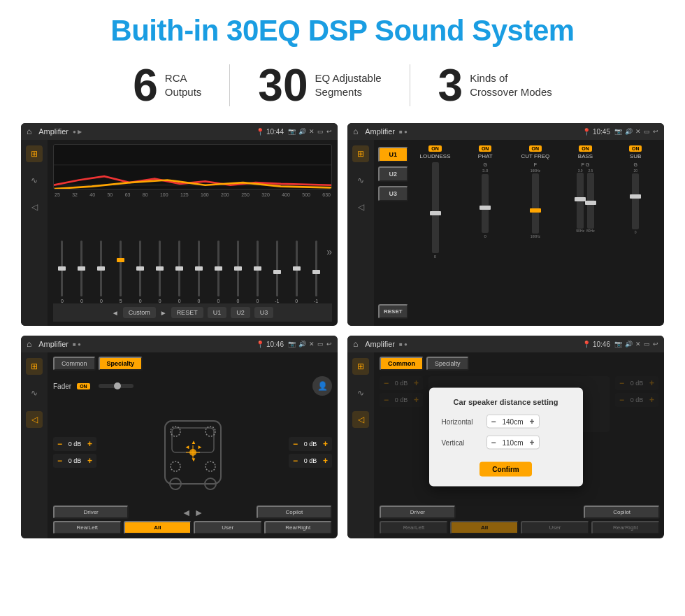 Image resolution: width=685 pixels, height=616 pixels. I want to click on topbar-distance: ⌂ Amplifier ■ ● 📍 10:46 📷🔊✕▭↩, so click(506, 344).